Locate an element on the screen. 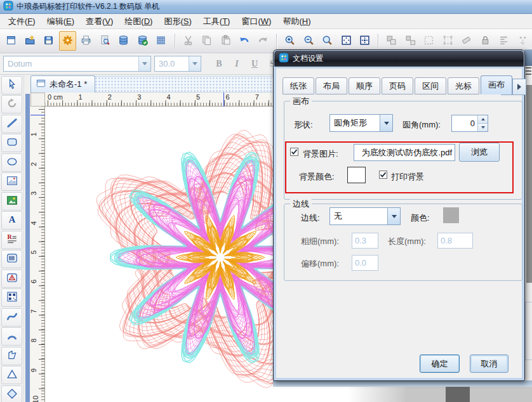  fit-window-button is located at coordinates (346, 41).